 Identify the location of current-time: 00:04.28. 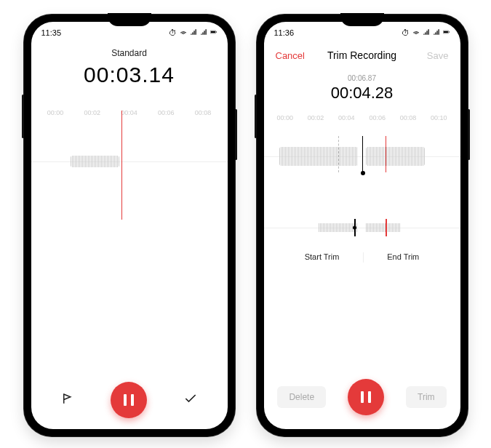
(362, 93).